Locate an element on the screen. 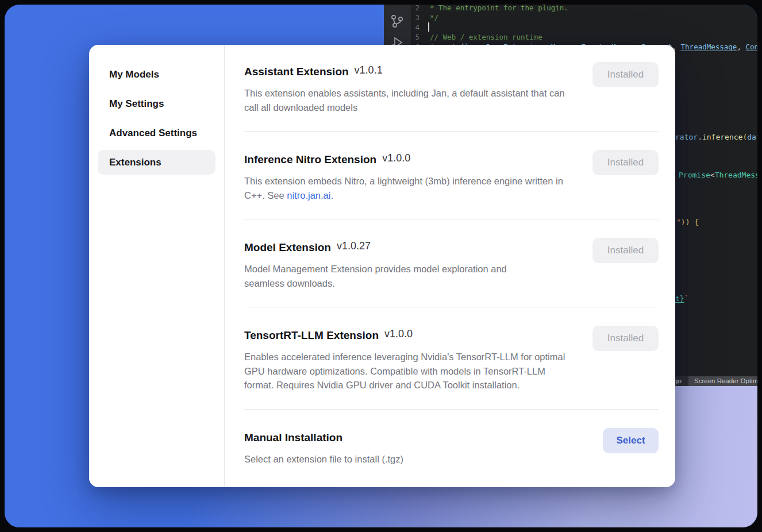 Image resolution: width=762 pixels, height=532 pixels. code-line: */ is located at coordinates (434, 17).